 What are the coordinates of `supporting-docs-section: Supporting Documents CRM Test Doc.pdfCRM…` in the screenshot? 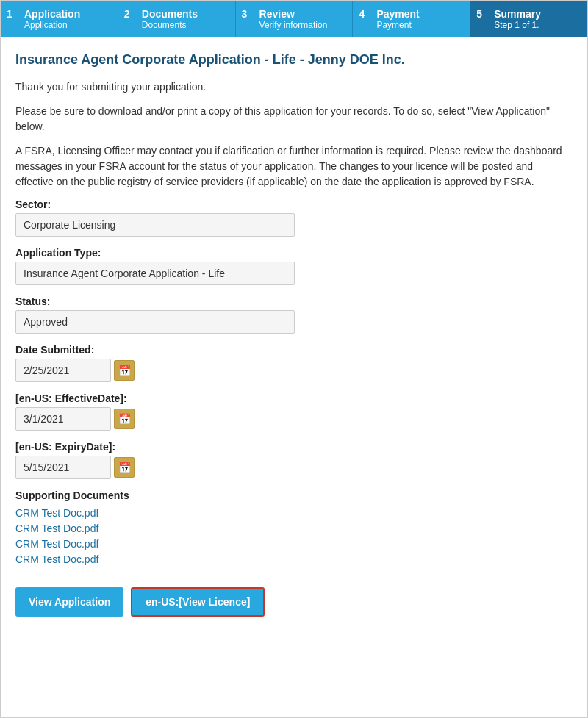 It's located at (294, 528).